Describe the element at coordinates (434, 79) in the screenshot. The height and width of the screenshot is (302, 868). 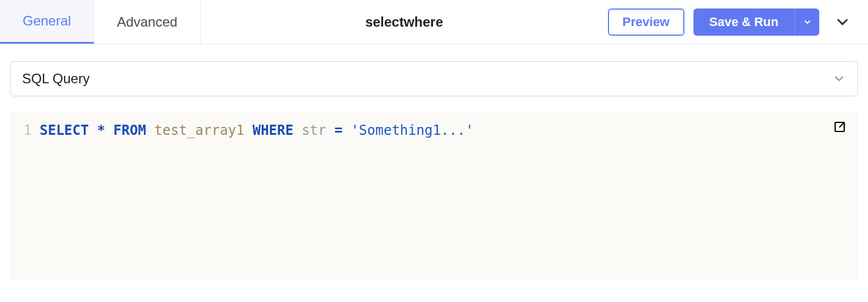
I see `sql-query-section-header: SQL Query` at that location.